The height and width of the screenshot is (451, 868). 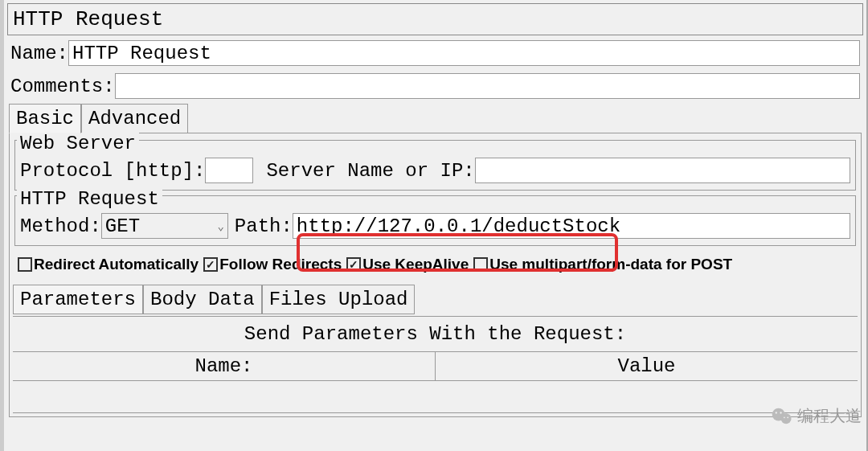 What do you see at coordinates (465, 53) in the screenshot?
I see `name-input` at bounding box center [465, 53].